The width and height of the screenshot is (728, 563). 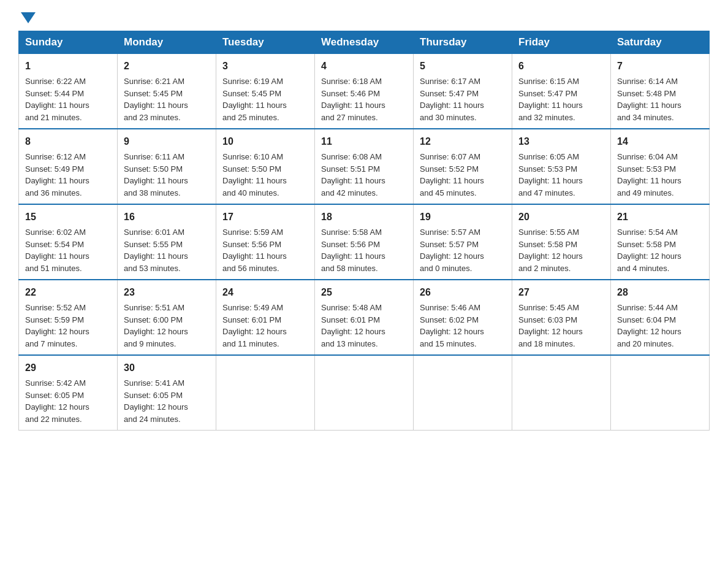 I want to click on sunrise-text: Sunrise: 6:10 AM, so click(x=252, y=157).